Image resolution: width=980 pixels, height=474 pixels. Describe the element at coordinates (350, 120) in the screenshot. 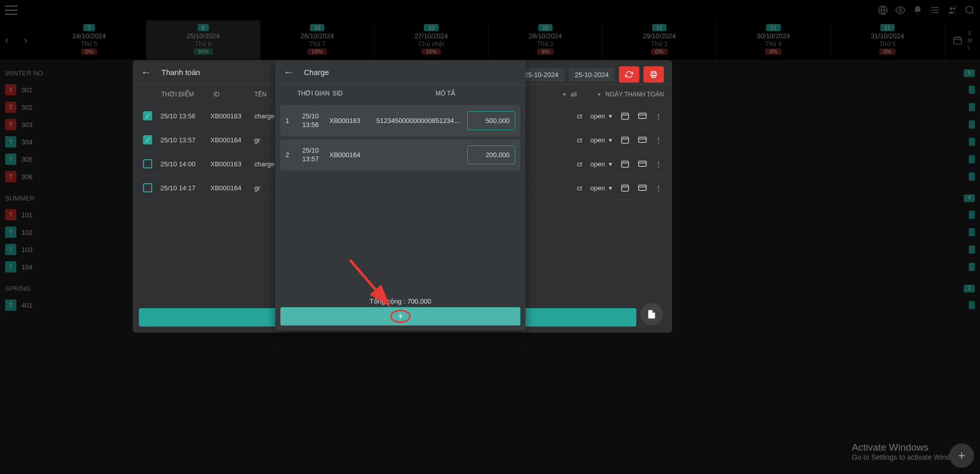

I see `charge-sid: XB000163` at that location.